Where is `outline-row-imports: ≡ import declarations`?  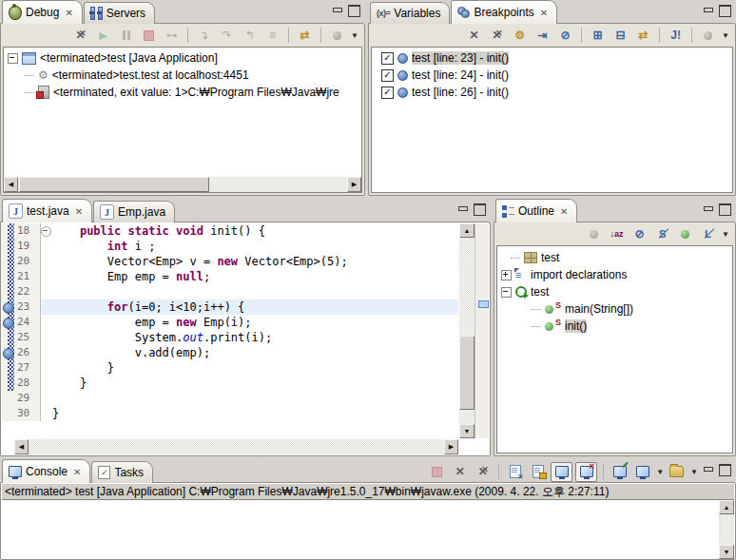 outline-row-imports: ≡ import declarations is located at coordinates (614, 275).